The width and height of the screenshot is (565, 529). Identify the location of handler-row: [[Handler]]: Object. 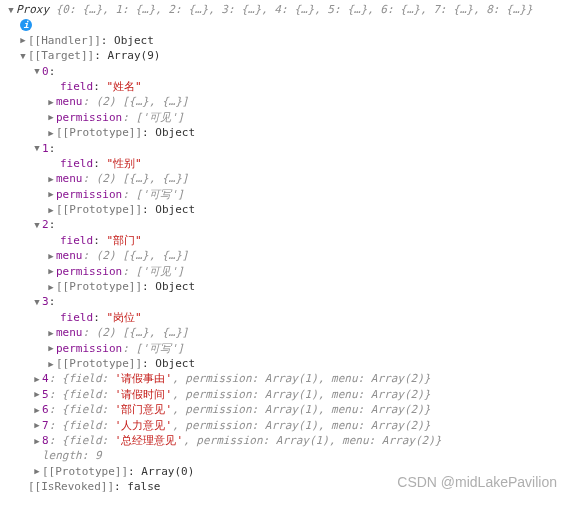
(282, 40).